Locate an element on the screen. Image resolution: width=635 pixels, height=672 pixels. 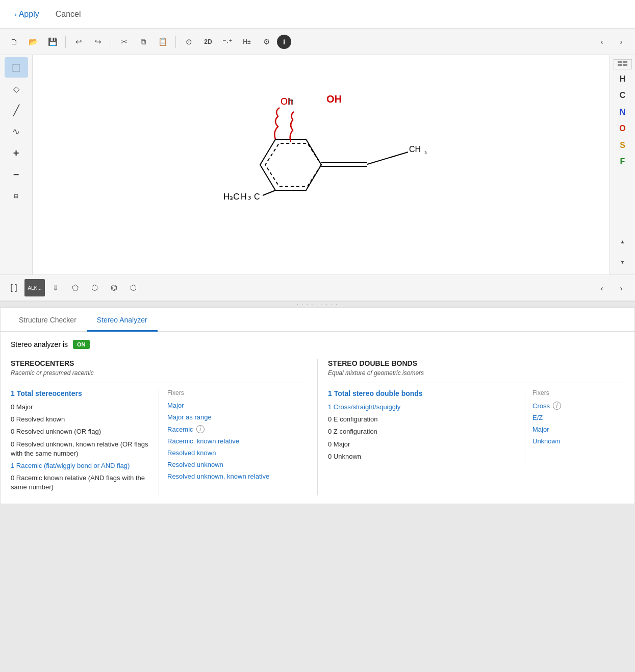
info-button: i is located at coordinates (284, 42).